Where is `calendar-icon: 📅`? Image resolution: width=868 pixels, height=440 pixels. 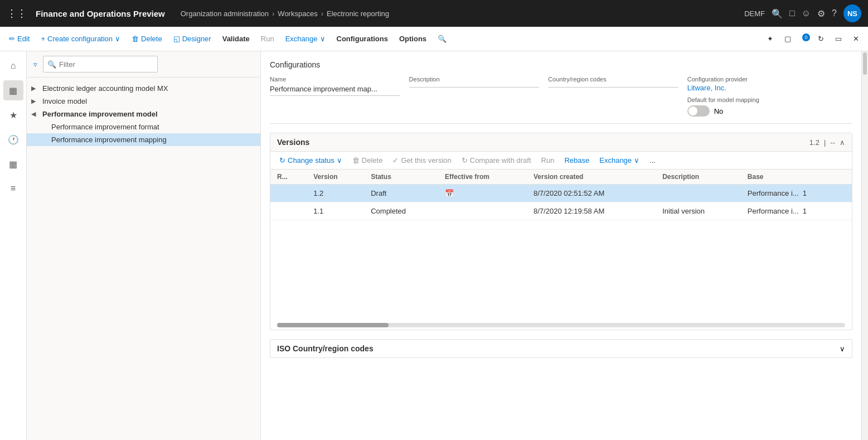 calendar-icon: 📅 is located at coordinates (449, 193).